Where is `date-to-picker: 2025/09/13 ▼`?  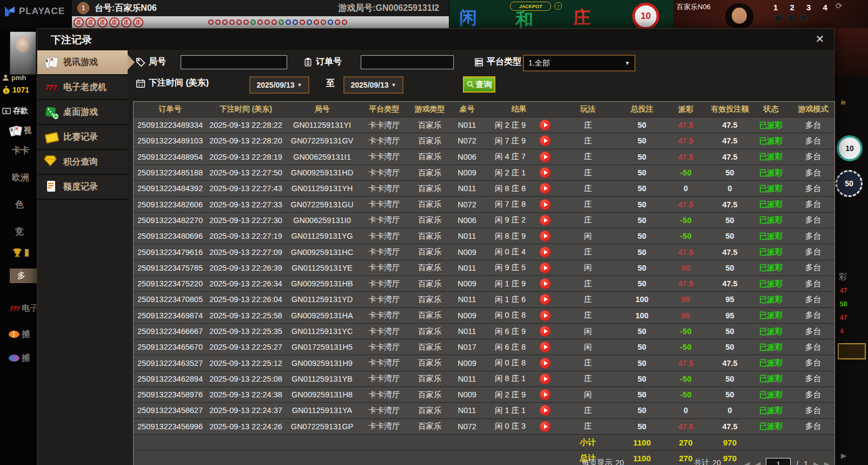 date-to-picker: 2025/09/13 ▼ is located at coordinates (373, 85).